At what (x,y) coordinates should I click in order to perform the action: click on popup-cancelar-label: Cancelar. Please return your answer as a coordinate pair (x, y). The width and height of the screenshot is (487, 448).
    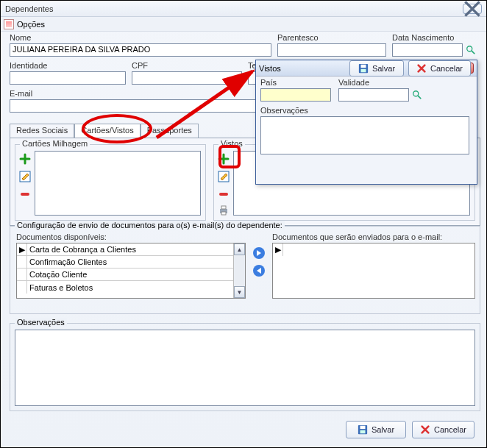
    Looking at the image, I should click on (447, 68).